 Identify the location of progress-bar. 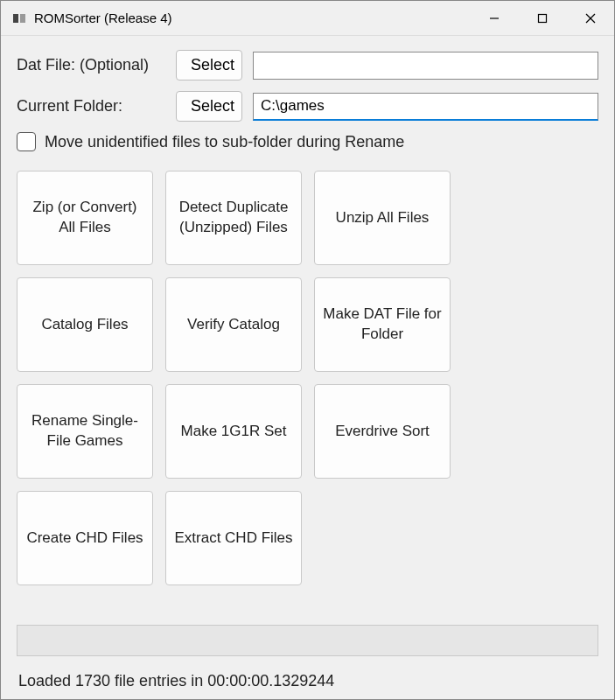
(308, 640).